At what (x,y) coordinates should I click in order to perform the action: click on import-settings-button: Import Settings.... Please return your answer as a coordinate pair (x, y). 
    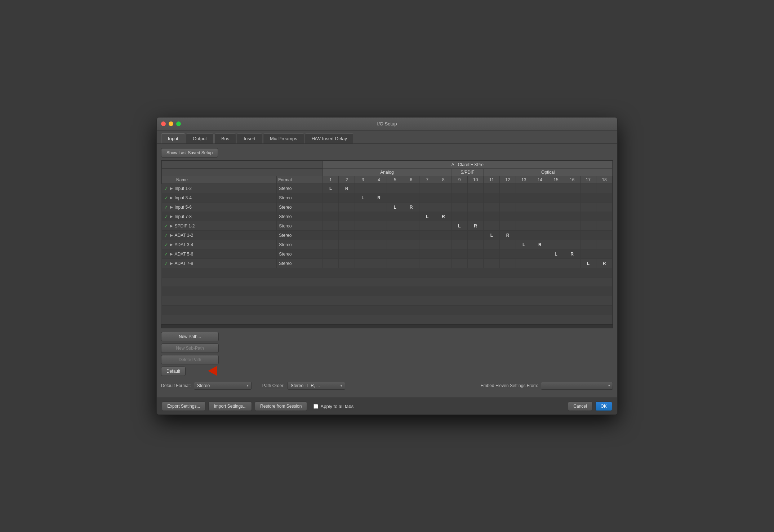
    Looking at the image, I should click on (230, 406).